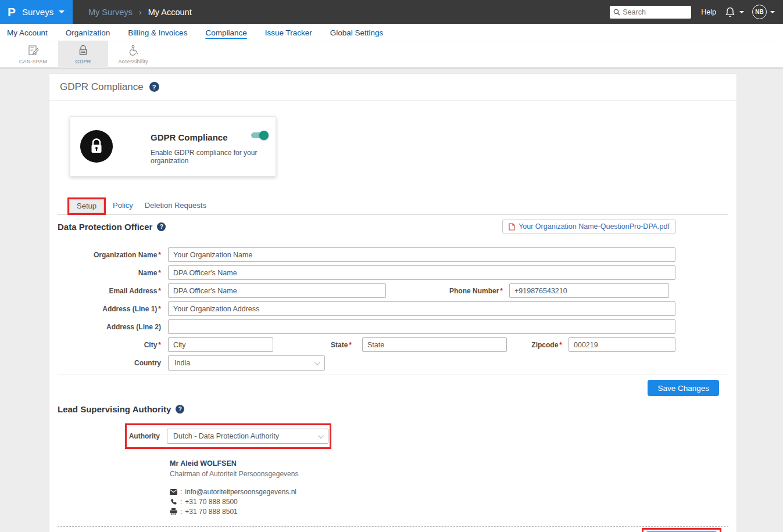  Describe the element at coordinates (260, 135) in the screenshot. I see `gdpr-toggle` at that location.